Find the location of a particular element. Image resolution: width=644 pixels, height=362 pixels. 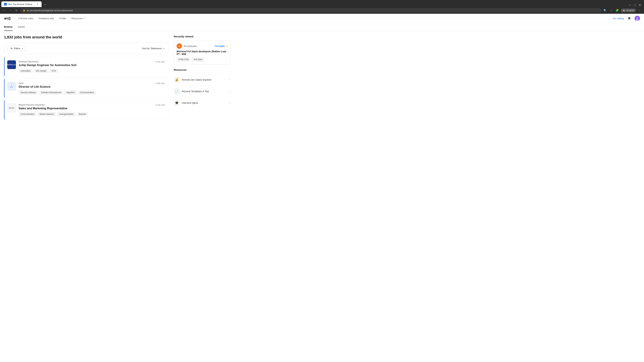

close-button: ✕ is located at coordinates (640, 5).